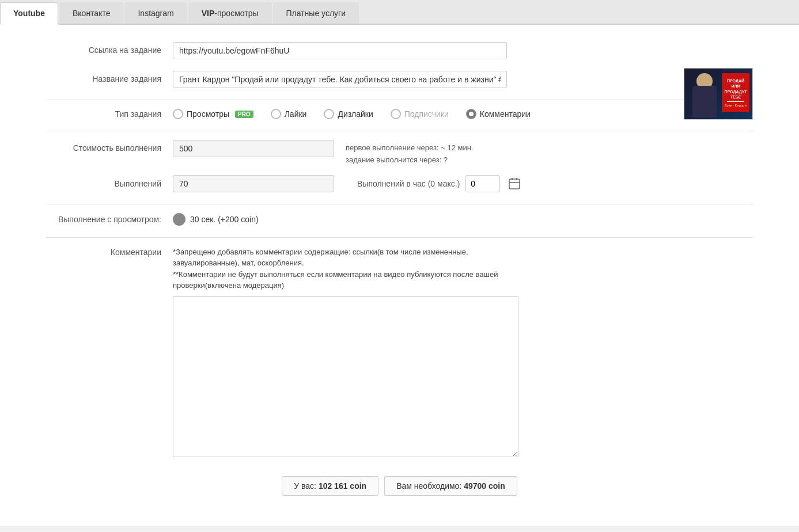  Describe the element at coordinates (400, 184) in the screenshot. I see `exec-row: Выполнений Выполнений в час (0 макс.)` at that location.